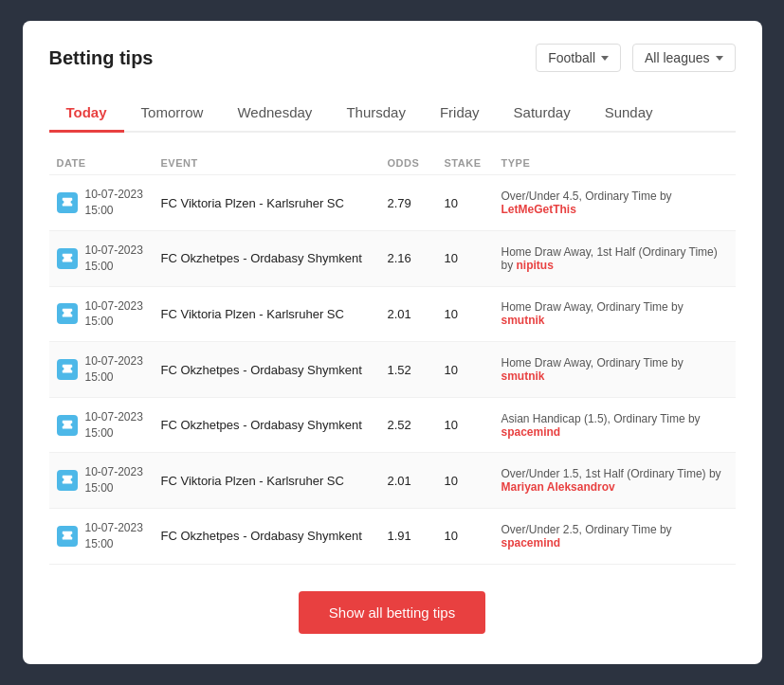 The height and width of the screenshot is (685, 784). I want to click on type-text: Over/Under 1.5, 1st Half (Ordinary Time)…, so click(614, 480).